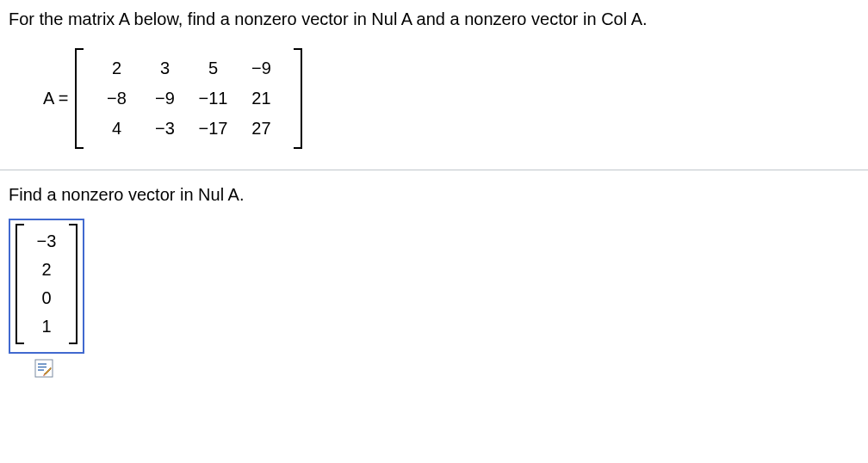 This screenshot has height=463, width=868. Describe the element at coordinates (434, 194) in the screenshot. I see `subprompt: Find a nonzero vector in Nul A.` at that location.